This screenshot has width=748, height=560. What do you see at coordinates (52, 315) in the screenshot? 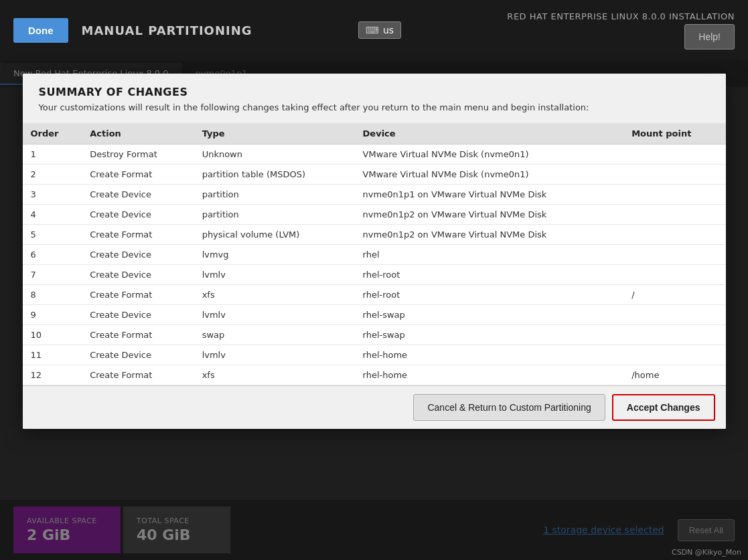
I see `cell-order: 9` at bounding box center [52, 315].